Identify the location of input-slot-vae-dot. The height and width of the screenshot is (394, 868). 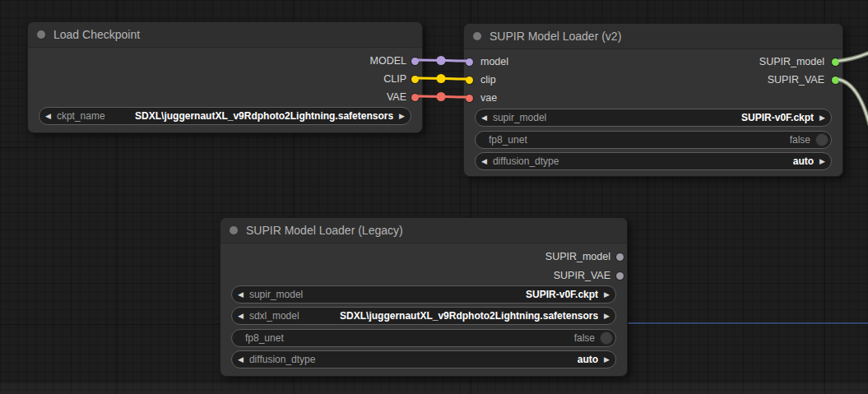
(469, 99).